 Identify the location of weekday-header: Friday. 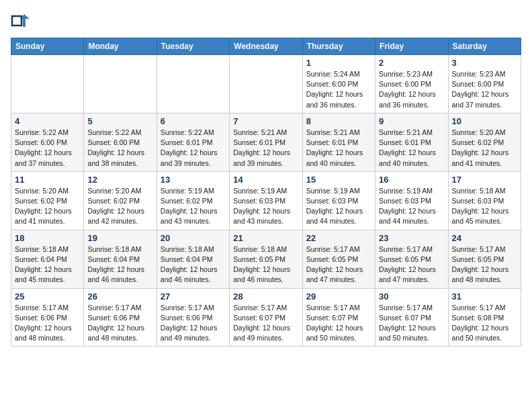
(412, 47).